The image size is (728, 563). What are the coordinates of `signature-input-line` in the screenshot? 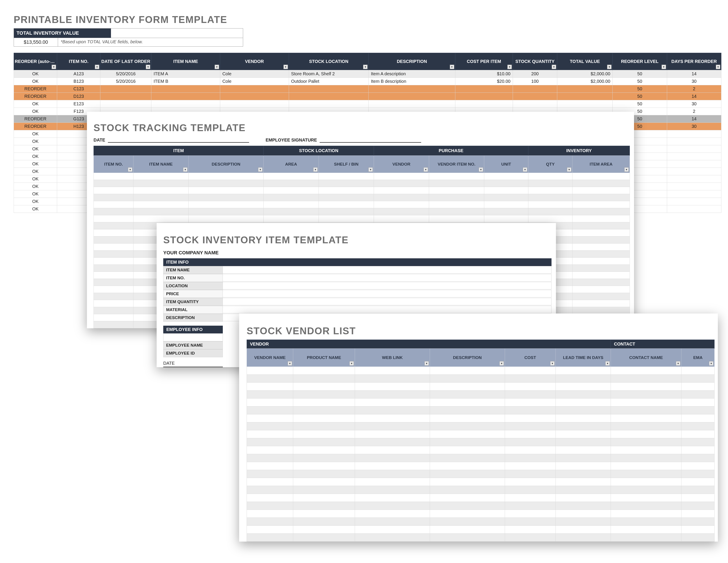 It's located at (370, 140).